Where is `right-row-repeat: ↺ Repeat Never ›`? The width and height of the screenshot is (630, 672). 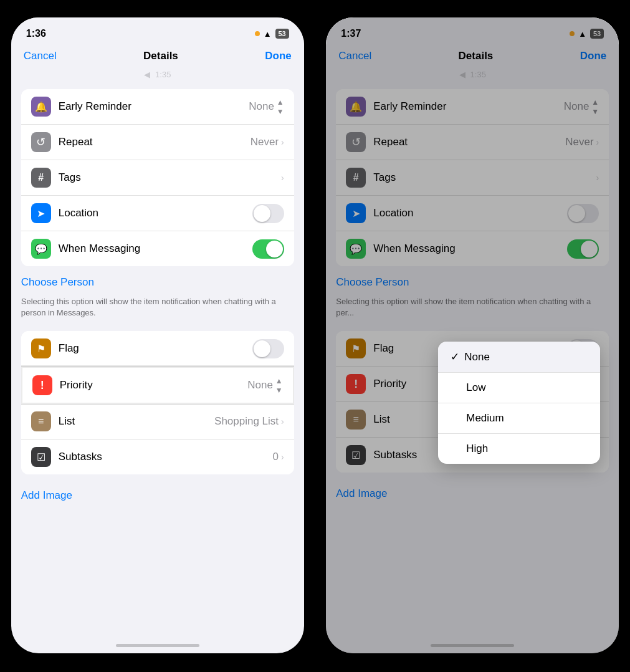 right-row-repeat: ↺ Repeat Never › is located at coordinates (472, 142).